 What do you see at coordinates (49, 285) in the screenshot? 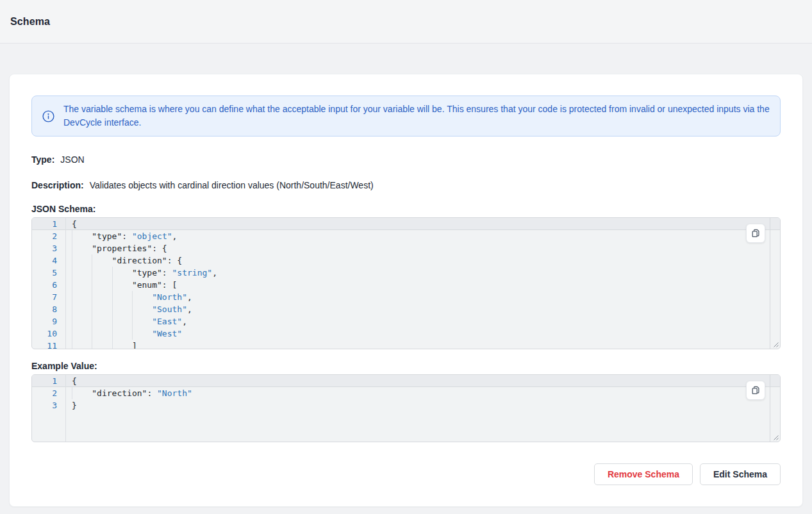
I see `line-number: 6` at bounding box center [49, 285].